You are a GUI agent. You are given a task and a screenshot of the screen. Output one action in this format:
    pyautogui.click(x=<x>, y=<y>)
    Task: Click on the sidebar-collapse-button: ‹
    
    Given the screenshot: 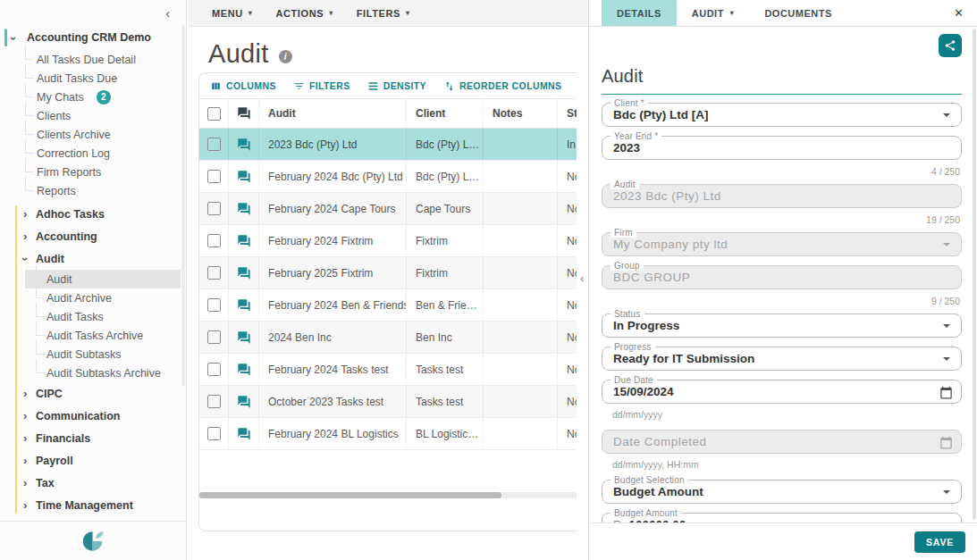 What is the action you would take?
    pyautogui.click(x=168, y=13)
    